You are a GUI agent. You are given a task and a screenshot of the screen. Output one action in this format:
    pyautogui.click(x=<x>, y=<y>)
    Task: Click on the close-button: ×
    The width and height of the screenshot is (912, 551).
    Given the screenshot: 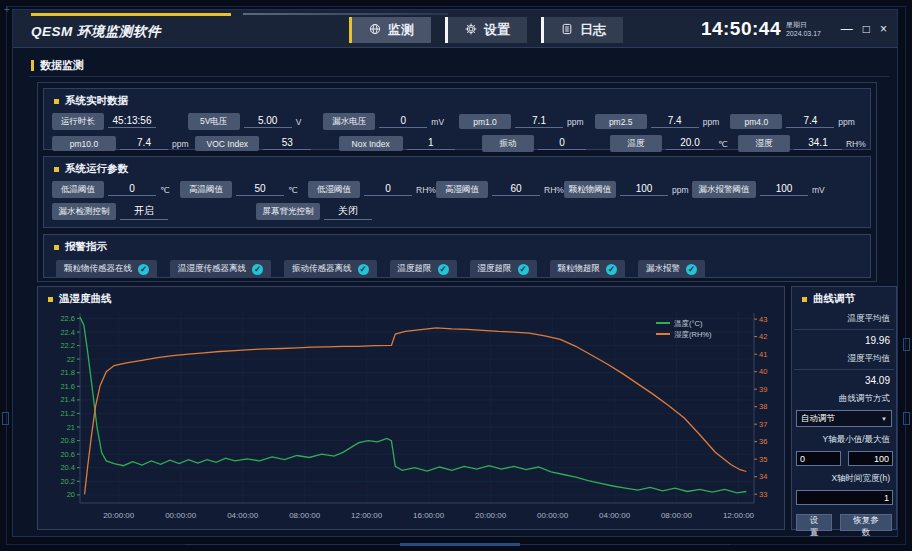 What is the action you would take?
    pyautogui.click(x=884, y=29)
    